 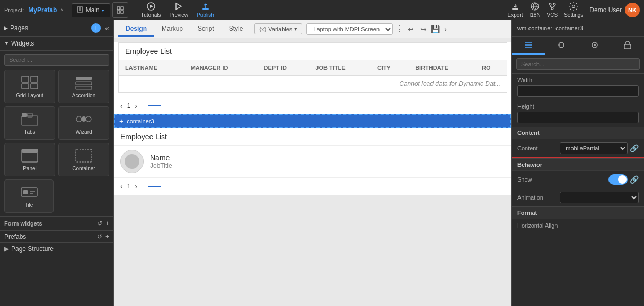 I want to click on add-form-widget-icon: +, so click(x=107, y=223).